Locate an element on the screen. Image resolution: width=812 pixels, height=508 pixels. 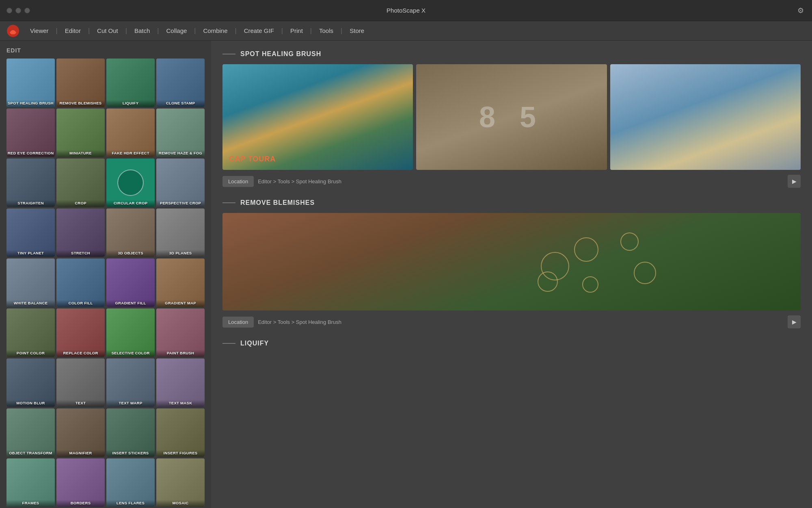
tool-item-clone-stamp: CLONE STAMP is located at coordinates (180, 83).